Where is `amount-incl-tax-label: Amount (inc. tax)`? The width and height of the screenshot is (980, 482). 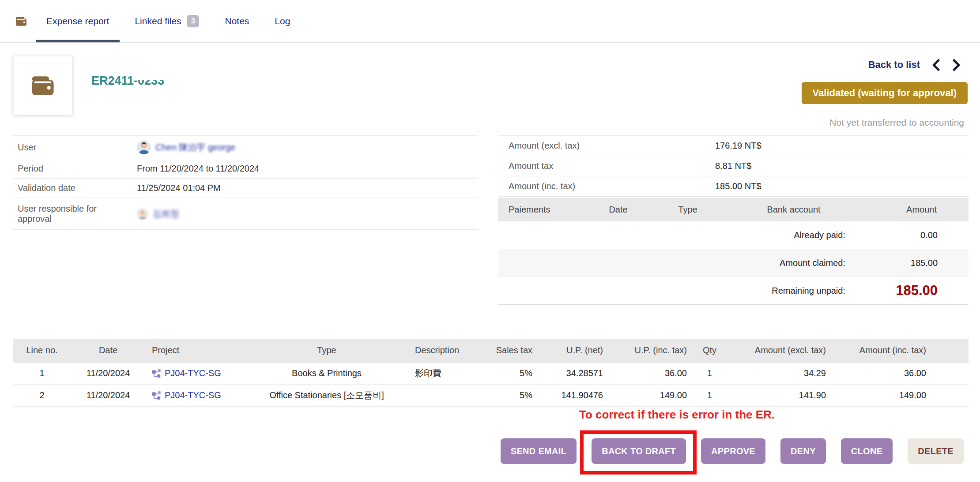
amount-incl-tax-label: Amount (inc. tax) is located at coordinates (607, 187).